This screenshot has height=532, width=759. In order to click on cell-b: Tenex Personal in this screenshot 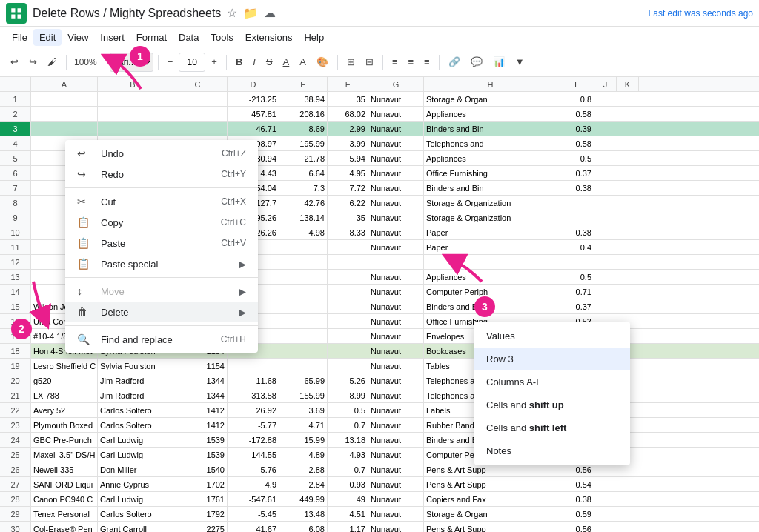, I will do `click(64, 514)`.